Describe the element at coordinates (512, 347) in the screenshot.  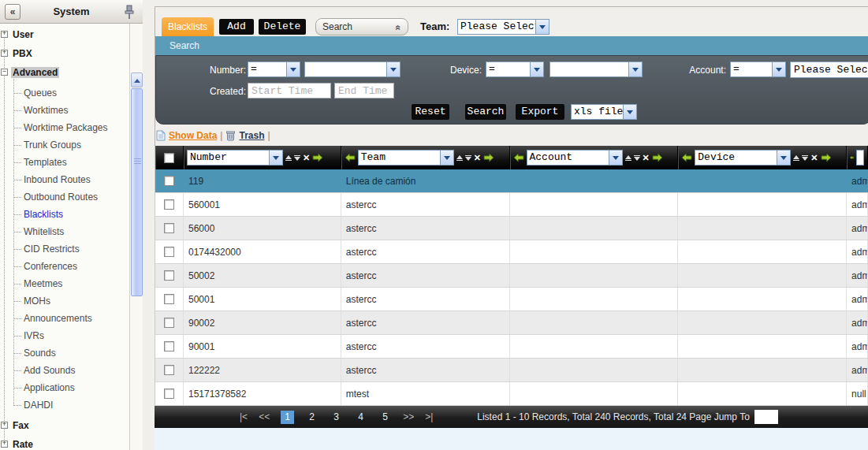
I see `table-row: 90001asterccadm` at that location.